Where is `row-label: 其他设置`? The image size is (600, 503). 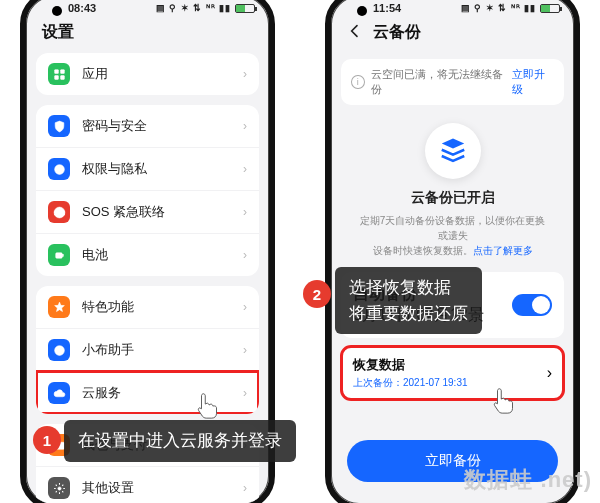
row-label: 其他设置 is located at coordinates (162, 488).